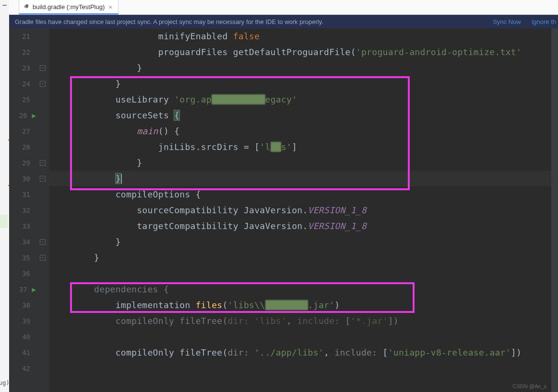  What do you see at coordinates (26, 7) in the screenshot?
I see `gradle-file-icon` at bounding box center [26, 7].